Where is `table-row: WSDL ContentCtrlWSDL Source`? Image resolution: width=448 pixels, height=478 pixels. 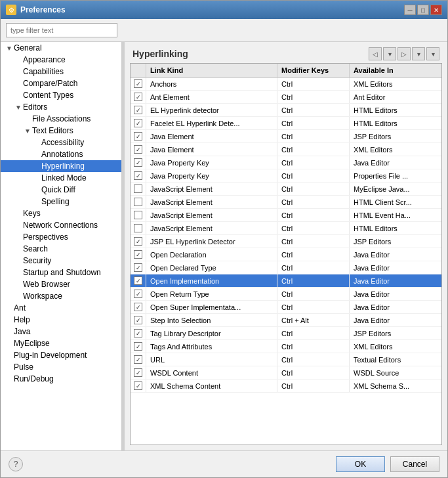 table-row: WSDL ContentCtrlWSDL Source is located at coordinates (286, 373).